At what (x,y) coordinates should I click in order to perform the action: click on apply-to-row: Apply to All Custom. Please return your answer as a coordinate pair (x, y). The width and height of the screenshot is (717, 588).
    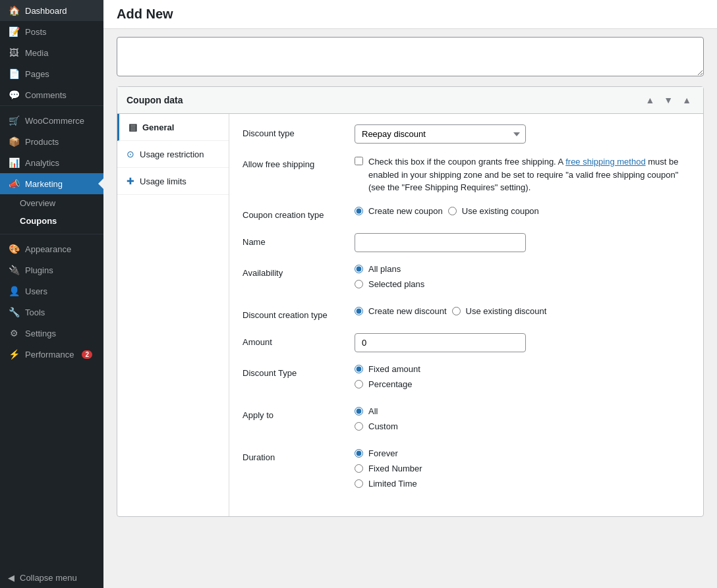
    Looking at the image, I should click on (467, 421).